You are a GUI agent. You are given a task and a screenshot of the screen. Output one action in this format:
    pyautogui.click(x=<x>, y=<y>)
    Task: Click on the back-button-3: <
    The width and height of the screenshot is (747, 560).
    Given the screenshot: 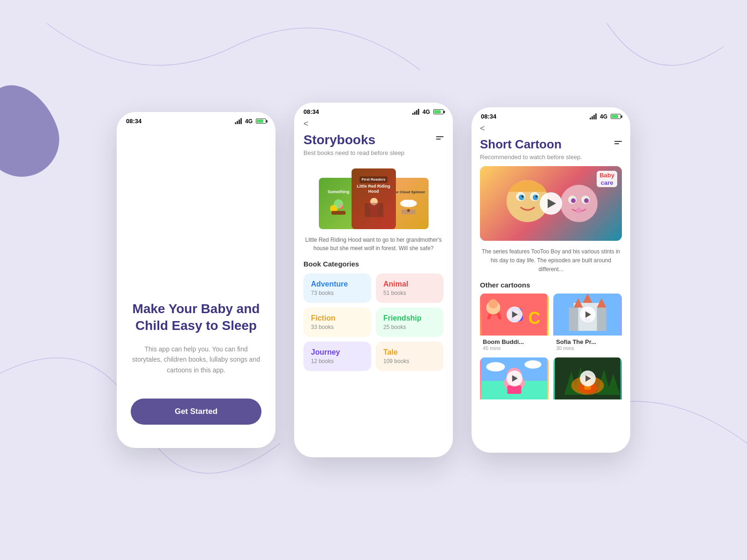 What is the action you would take?
    pyautogui.click(x=551, y=129)
    